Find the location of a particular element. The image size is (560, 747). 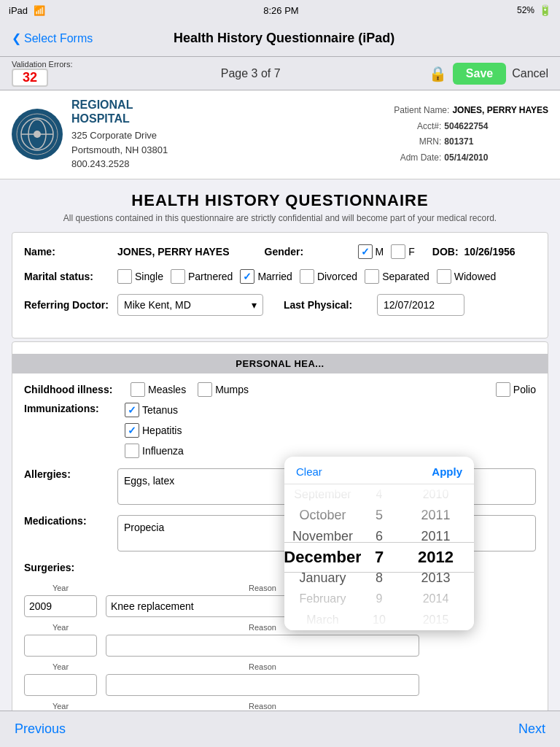

doctor-select-value: Mike Kent, MD is located at coordinates (158, 305).